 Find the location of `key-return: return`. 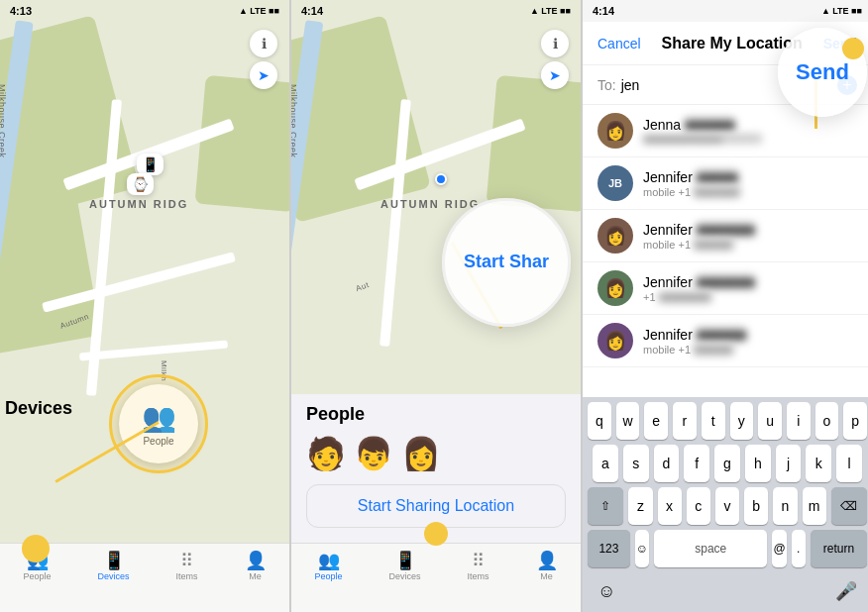

key-return: return is located at coordinates (838, 549).